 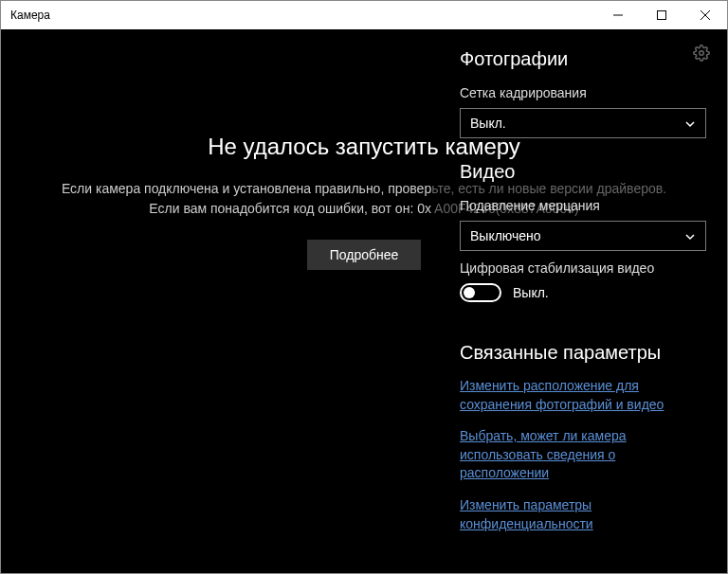 I want to click on link-camera-location-permission: Выбрать, может ли камера использовать св…, so click(x=583, y=455).